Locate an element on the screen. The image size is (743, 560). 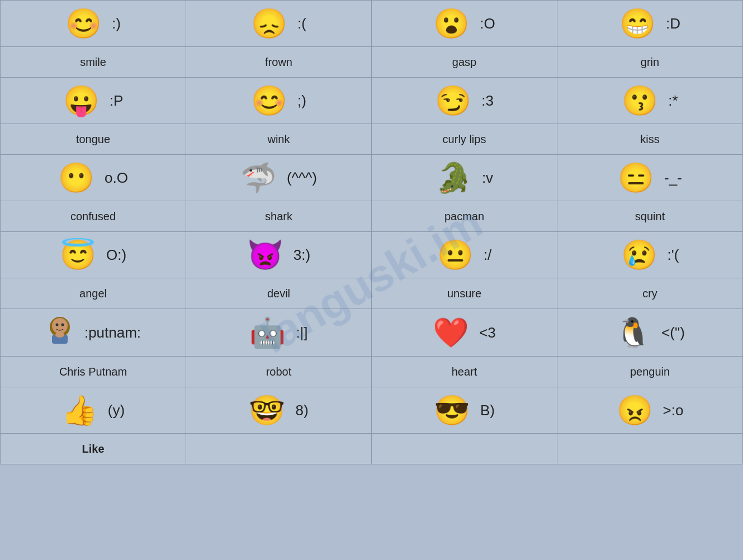
name-label-r5-c3: squint is located at coordinates (650, 217).